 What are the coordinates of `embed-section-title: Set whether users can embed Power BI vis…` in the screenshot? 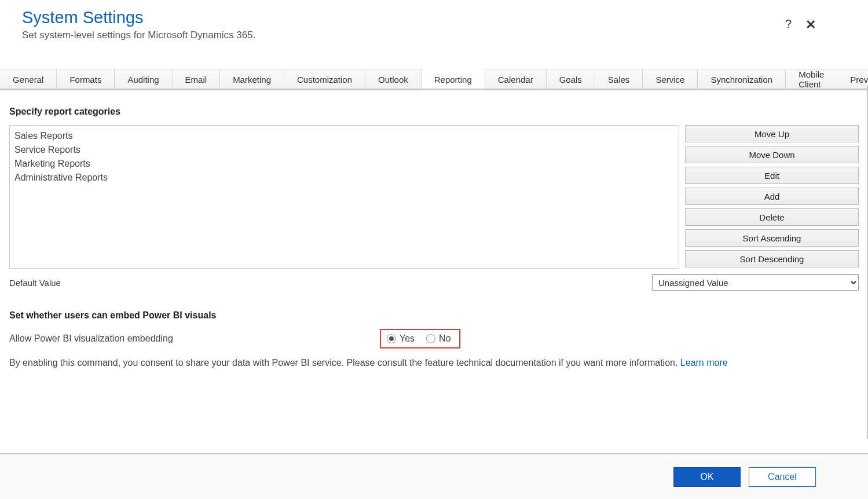 It's located at (434, 315).